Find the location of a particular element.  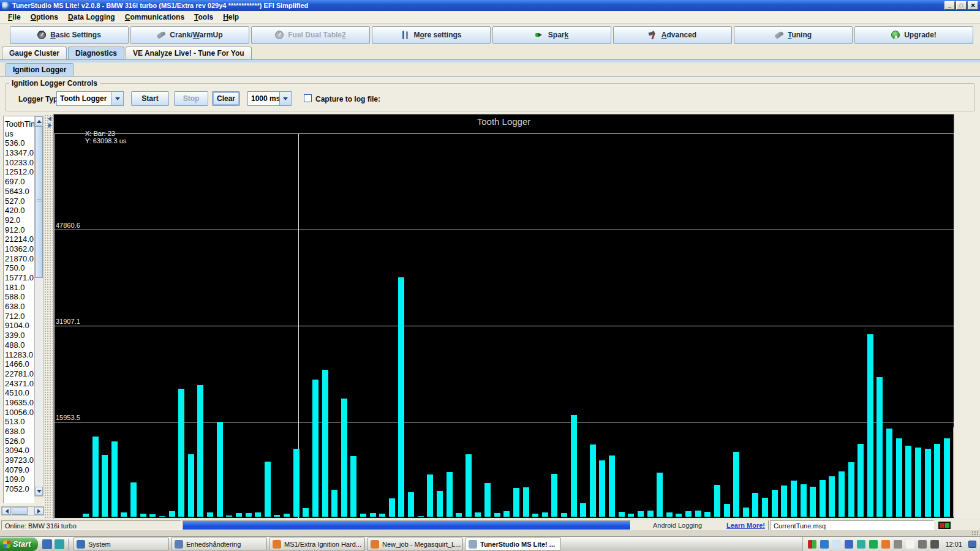

collapse-left-icon is located at coordinates (48, 119).